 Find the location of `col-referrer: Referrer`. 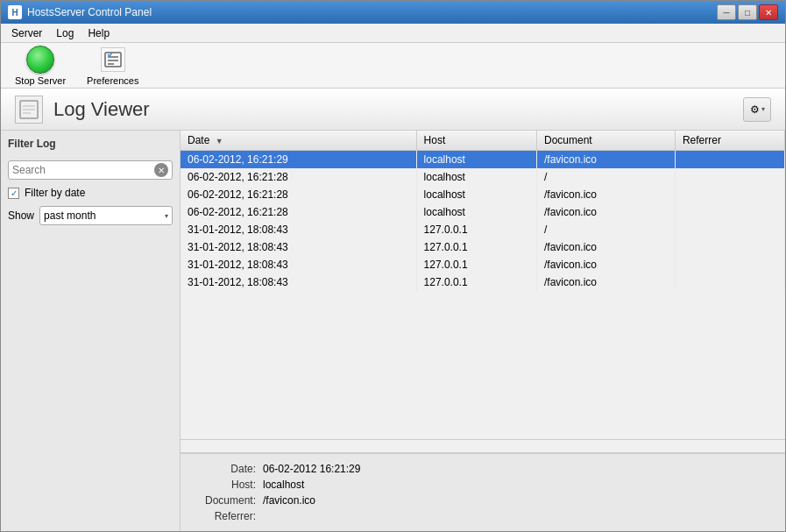

col-referrer: Referrer is located at coordinates (729, 140).